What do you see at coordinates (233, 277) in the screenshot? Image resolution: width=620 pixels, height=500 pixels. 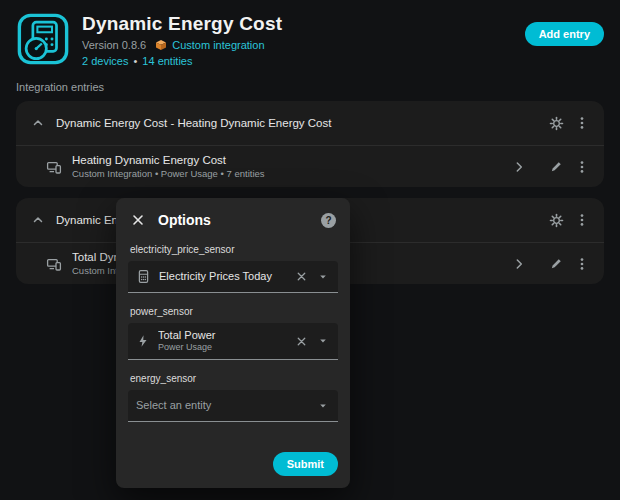 I see `electricity-price-sensor-select: Electricity Prices Today` at bounding box center [233, 277].